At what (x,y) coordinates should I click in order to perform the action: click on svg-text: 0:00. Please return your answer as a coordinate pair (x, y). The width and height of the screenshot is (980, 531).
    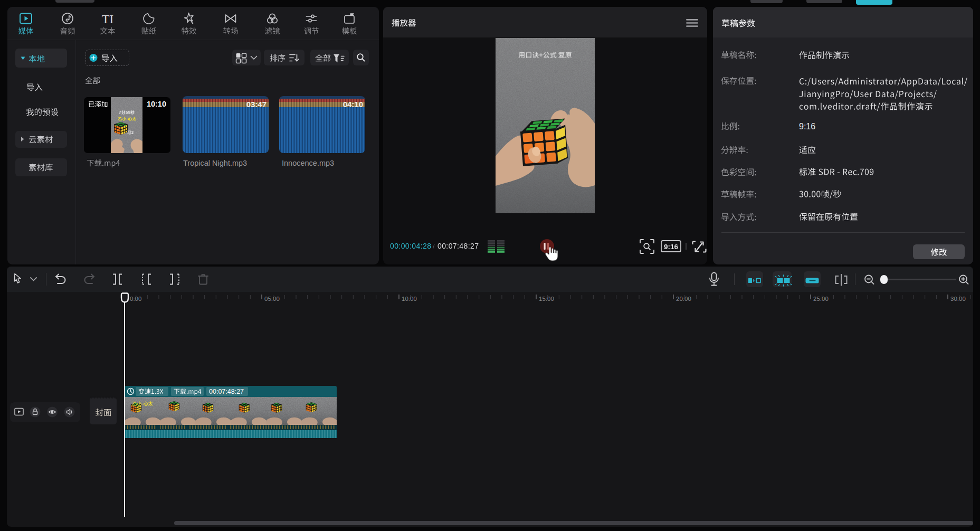
    Looking at the image, I should click on (136, 299).